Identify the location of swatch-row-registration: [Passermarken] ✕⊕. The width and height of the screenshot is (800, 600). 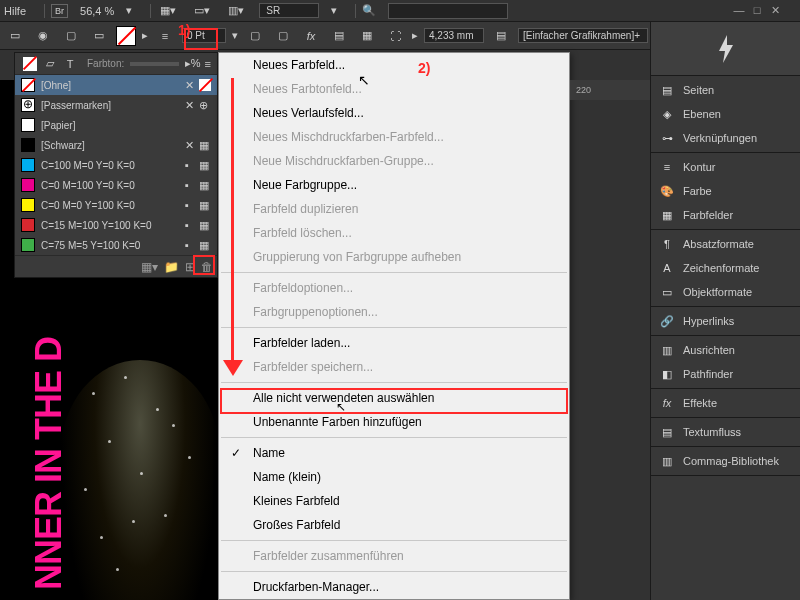
(116, 105).